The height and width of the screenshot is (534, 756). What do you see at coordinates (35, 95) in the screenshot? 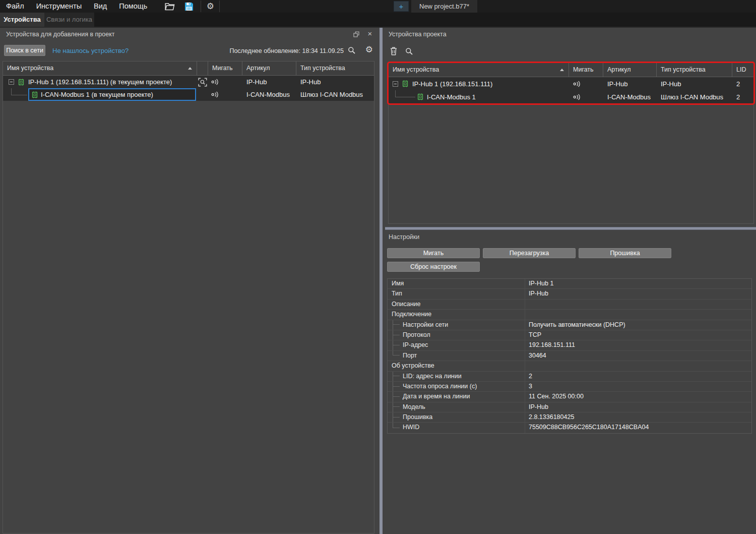
I see `device-icon` at bounding box center [35, 95].